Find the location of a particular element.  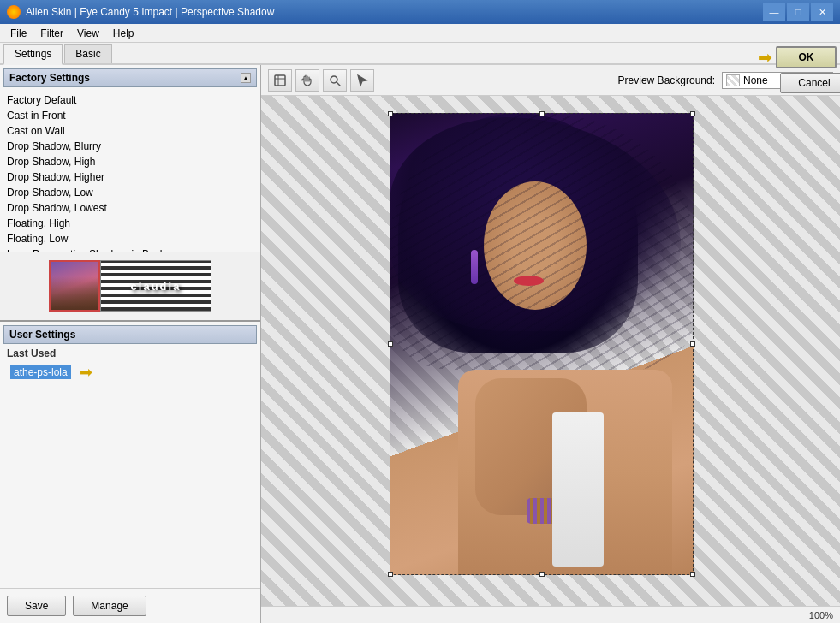

title-left: Alien Skin | Eye Candy 5 Impact | Perspe… is located at coordinates (140, 12).